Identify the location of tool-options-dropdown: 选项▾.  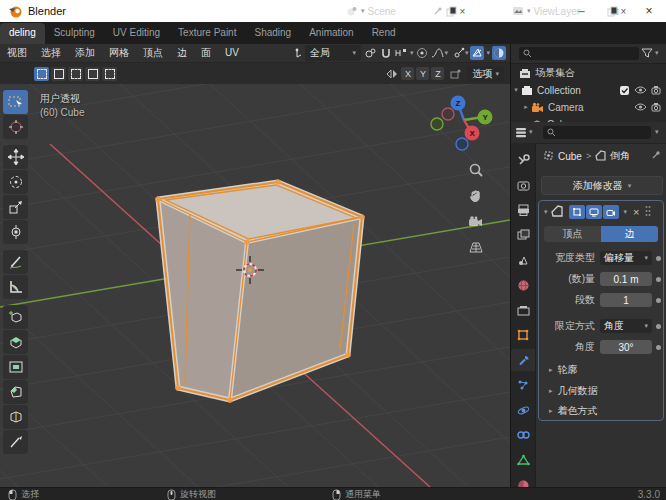
(486, 74).